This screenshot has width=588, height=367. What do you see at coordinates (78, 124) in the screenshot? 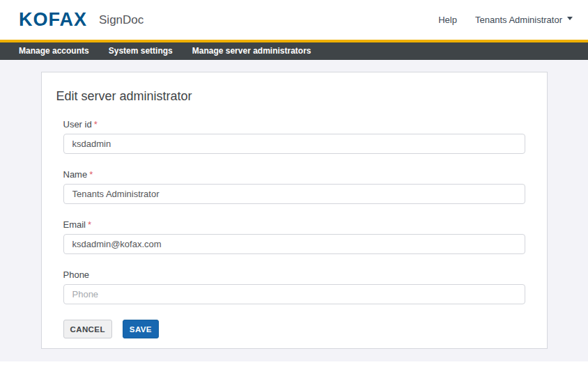
I see `user-id-label-text: User id` at bounding box center [78, 124].